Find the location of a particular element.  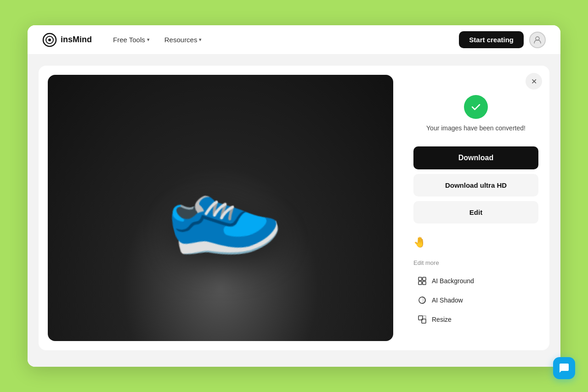

nav-actions: Start creating is located at coordinates (503, 39).